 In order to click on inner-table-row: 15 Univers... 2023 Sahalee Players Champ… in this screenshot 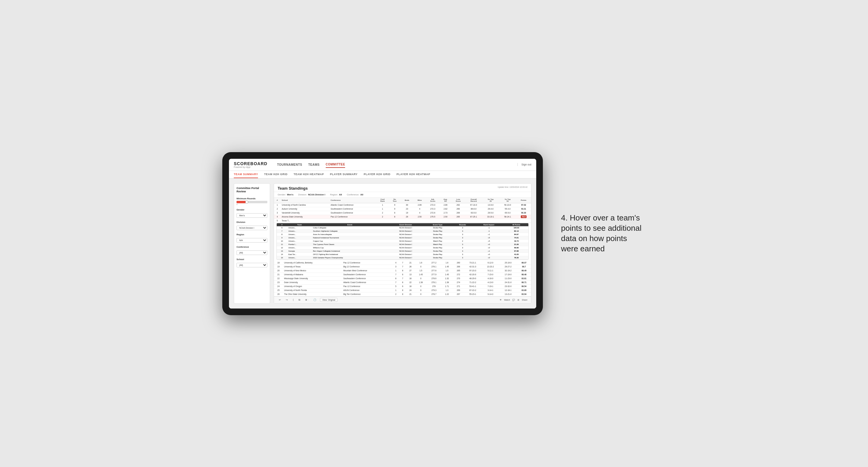, I will do `click(402, 257)`.